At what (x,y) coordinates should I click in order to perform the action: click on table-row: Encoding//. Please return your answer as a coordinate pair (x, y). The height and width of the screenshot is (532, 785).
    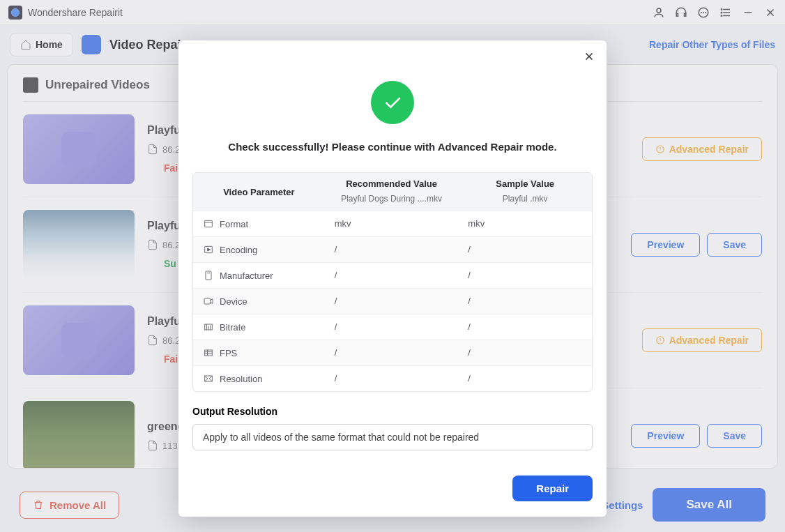
    Looking at the image, I should click on (392, 250).